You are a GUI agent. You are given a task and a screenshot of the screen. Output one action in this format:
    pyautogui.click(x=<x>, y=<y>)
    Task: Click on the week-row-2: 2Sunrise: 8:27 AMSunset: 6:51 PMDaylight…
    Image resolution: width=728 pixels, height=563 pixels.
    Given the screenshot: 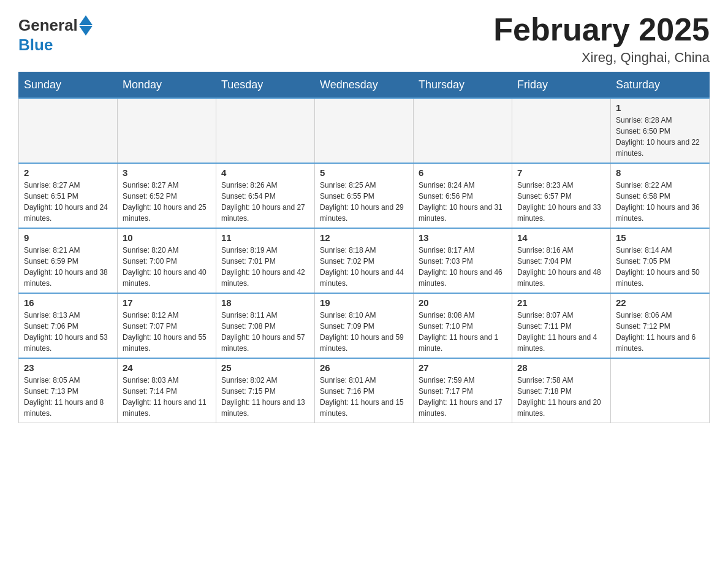 What is the action you would take?
    pyautogui.click(x=364, y=196)
    